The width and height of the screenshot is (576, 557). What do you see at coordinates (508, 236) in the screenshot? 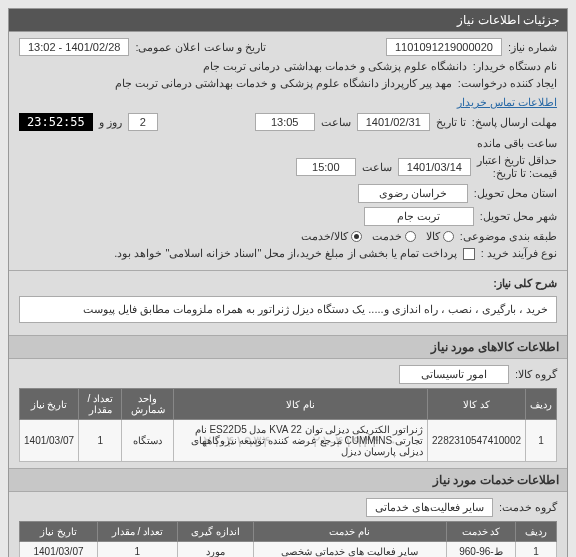
I see `classify-label: طبقه بندی موضوعی:` at bounding box center [508, 236].